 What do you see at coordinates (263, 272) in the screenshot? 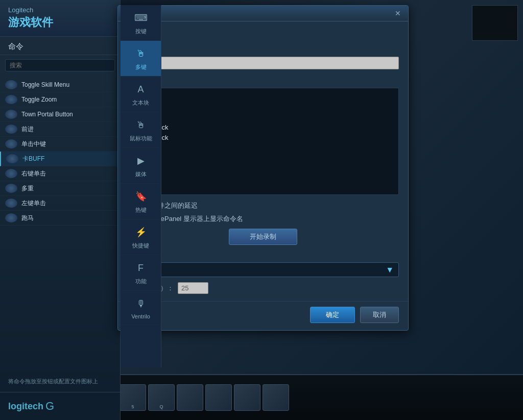
I see `repeat-section: 重复选项 无重复切换 ▼ 延迟（毫秒）：` at bounding box center [263, 272].